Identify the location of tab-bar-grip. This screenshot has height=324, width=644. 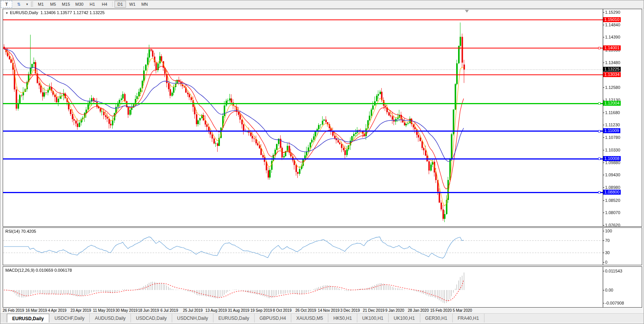
(4, 318).